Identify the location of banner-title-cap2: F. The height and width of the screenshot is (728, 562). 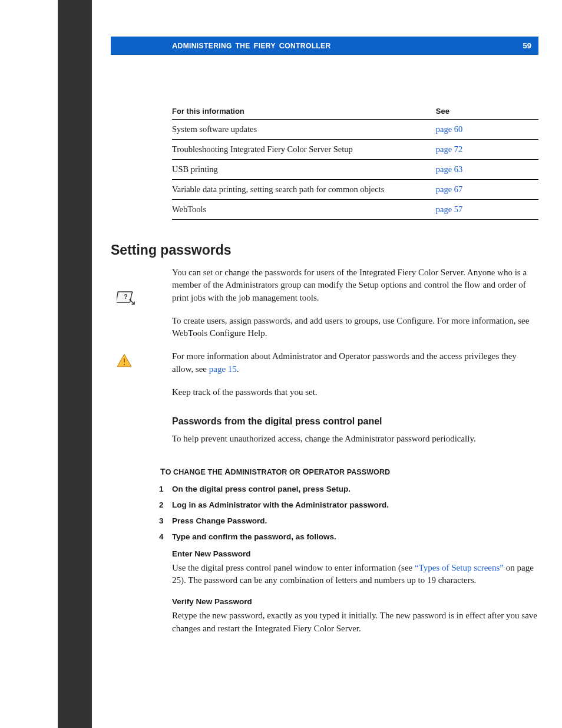
(256, 46).